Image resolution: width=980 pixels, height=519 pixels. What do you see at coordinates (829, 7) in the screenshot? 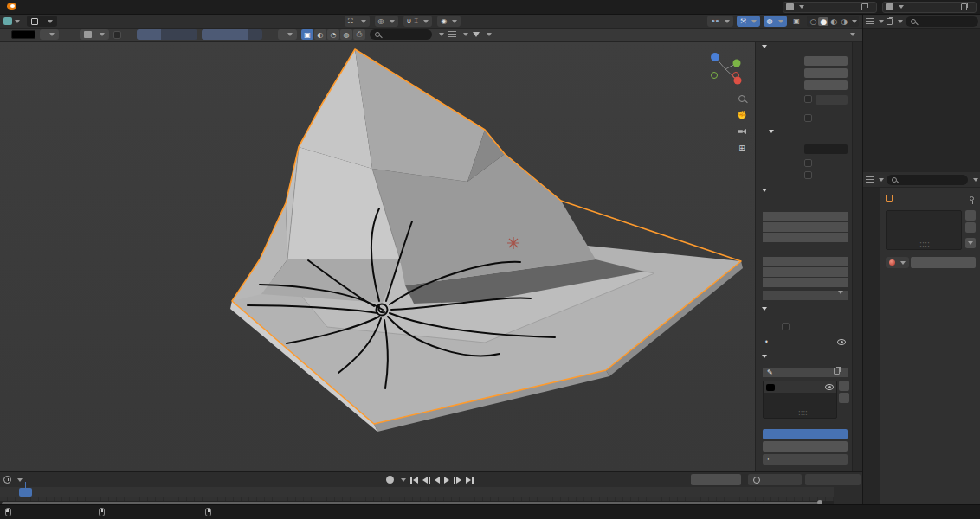
I see `scene-selector` at bounding box center [829, 7].